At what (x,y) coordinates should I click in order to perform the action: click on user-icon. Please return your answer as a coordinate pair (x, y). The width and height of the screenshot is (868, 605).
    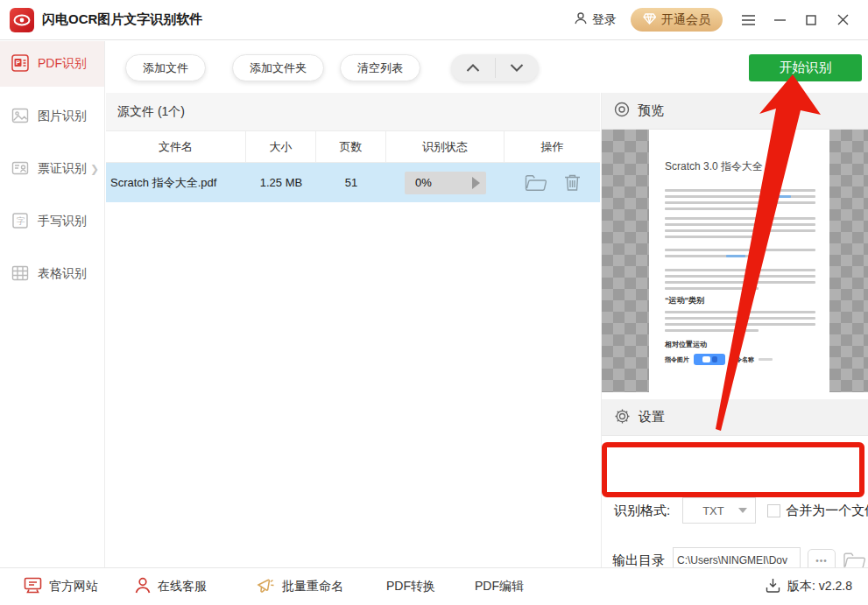
    Looking at the image, I should click on (581, 19).